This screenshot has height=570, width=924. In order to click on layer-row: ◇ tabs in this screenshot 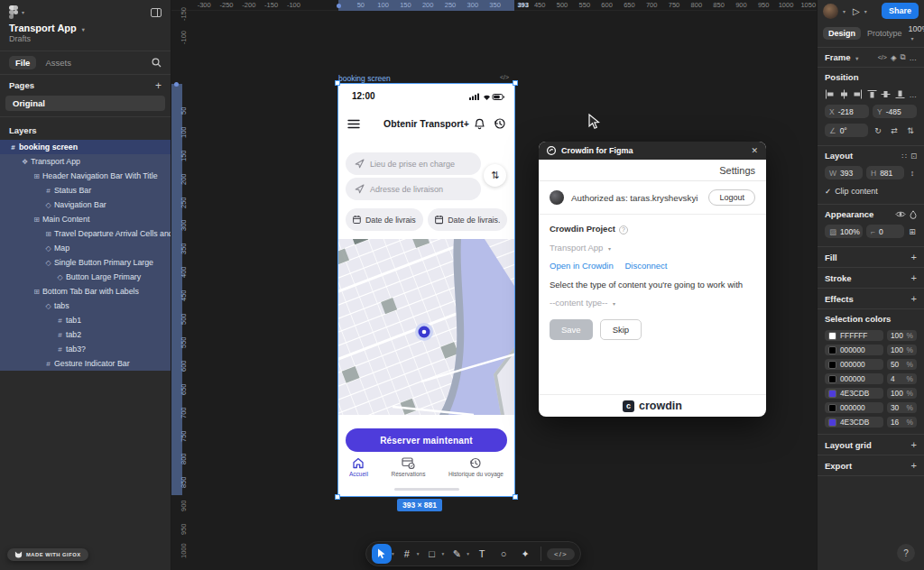, I will do `click(85, 306)`.